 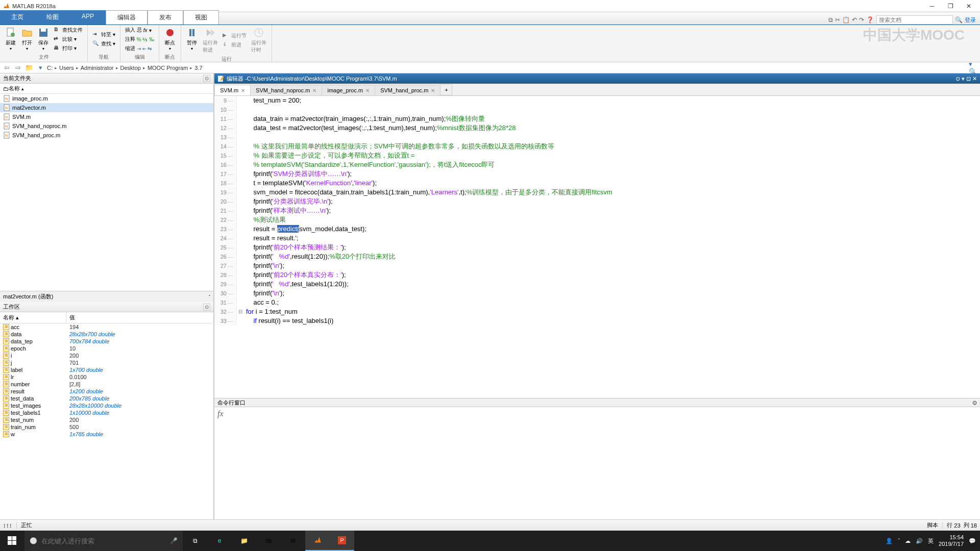 What do you see at coordinates (66, 68) in the screenshot?
I see `path-segment: Users` at bounding box center [66, 68].